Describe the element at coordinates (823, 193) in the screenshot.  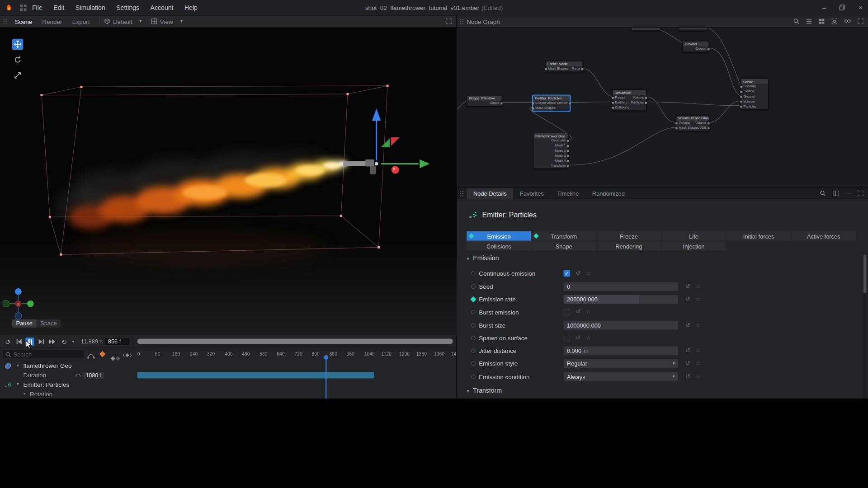
I see `search-icon` at that location.